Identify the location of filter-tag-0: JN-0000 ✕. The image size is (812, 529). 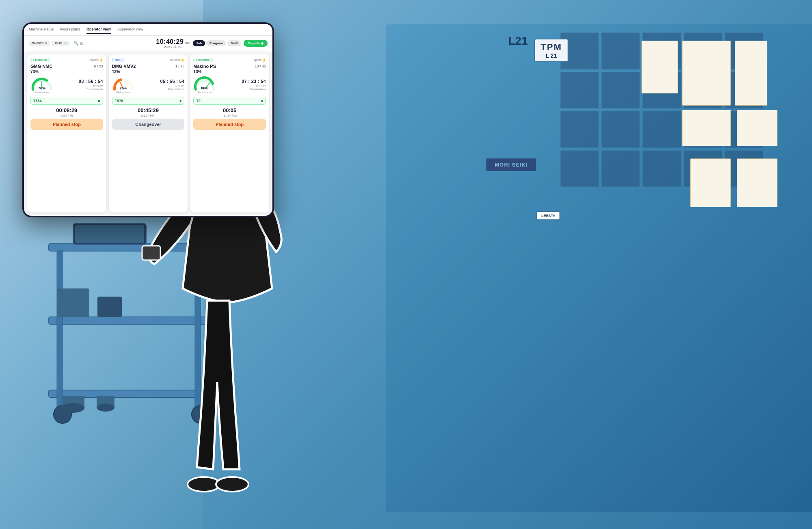
(39, 43).